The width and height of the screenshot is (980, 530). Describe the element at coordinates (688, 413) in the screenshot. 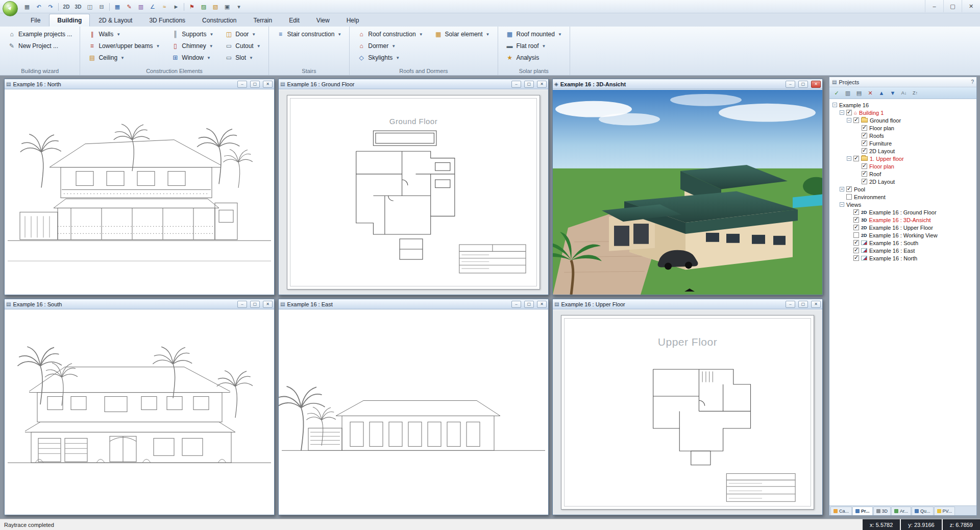

I see `upper-floor-canvas: Upper Floor` at that location.